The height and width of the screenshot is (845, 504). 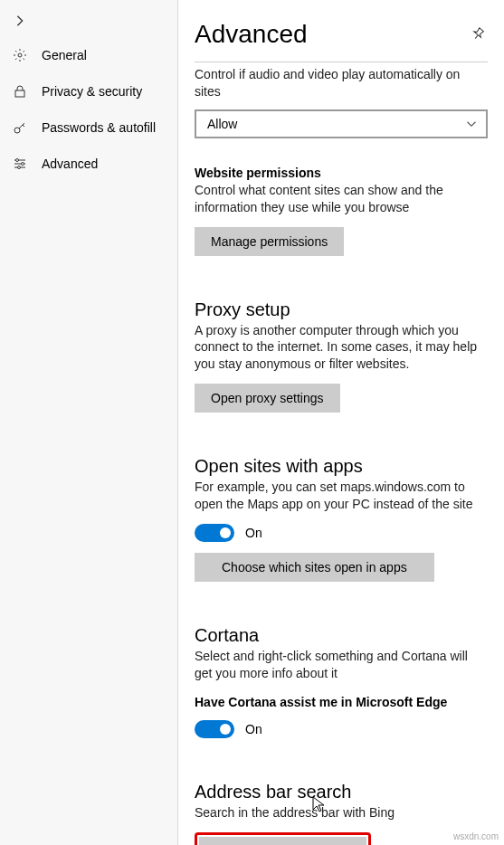 What do you see at coordinates (21, 128) in the screenshot?
I see `key-icon` at bounding box center [21, 128].